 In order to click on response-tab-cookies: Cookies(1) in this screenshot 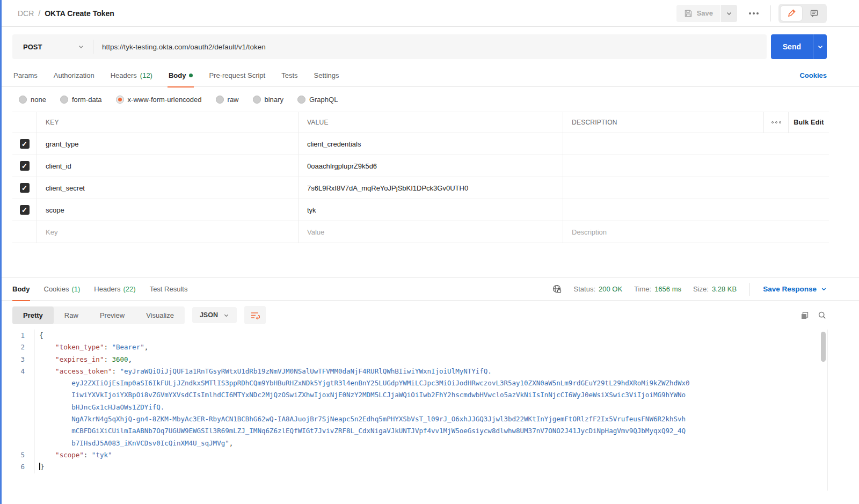, I will do `click(62, 289)`.